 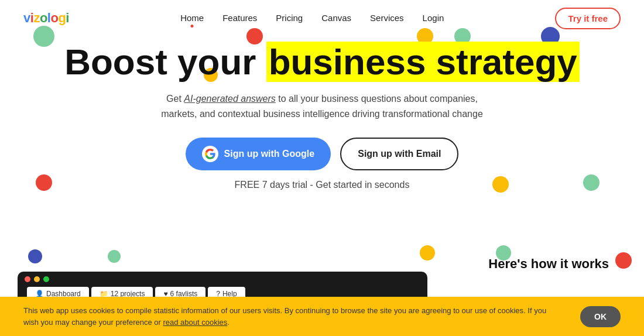 What do you see at coordinates (322, 107) in the screenshot?
I see `hero-description: Get AI-generated answers to all your bus…` at bounding box center [322, 107].